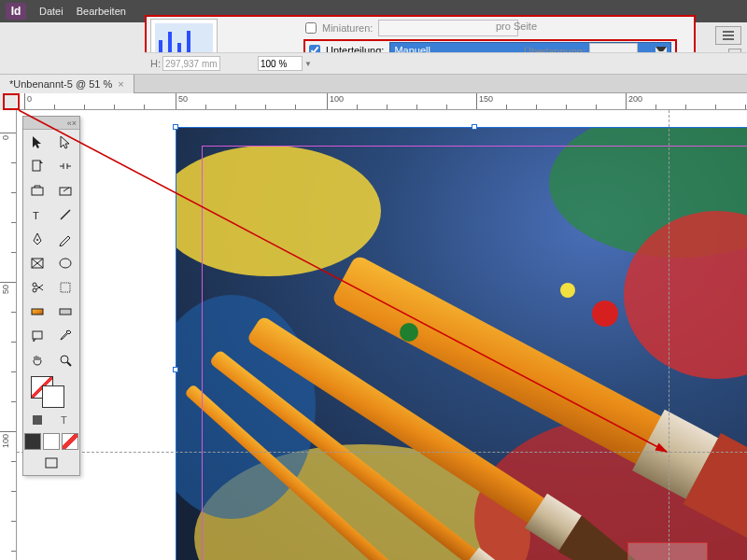 This screenshot has height=560, width=747. I want to click on handle-w, so click(176, 370).